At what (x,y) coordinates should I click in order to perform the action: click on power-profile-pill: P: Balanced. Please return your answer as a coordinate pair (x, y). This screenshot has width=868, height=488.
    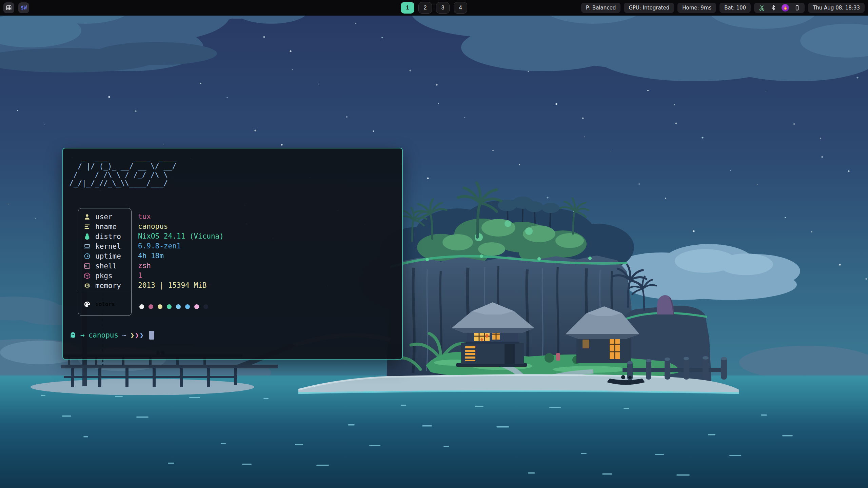
    Looking at the image, I should click on (601, 8).